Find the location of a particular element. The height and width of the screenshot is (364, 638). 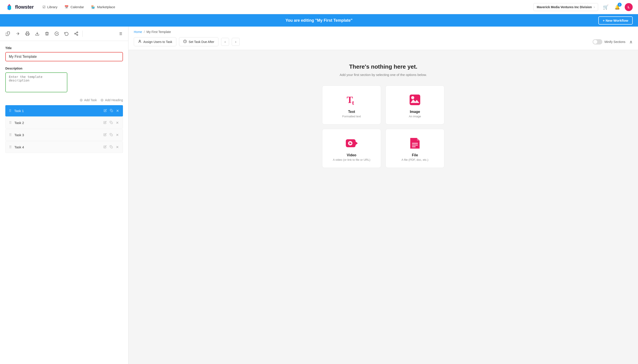

task-name: Task 1 is located at coordinates (59, 111).